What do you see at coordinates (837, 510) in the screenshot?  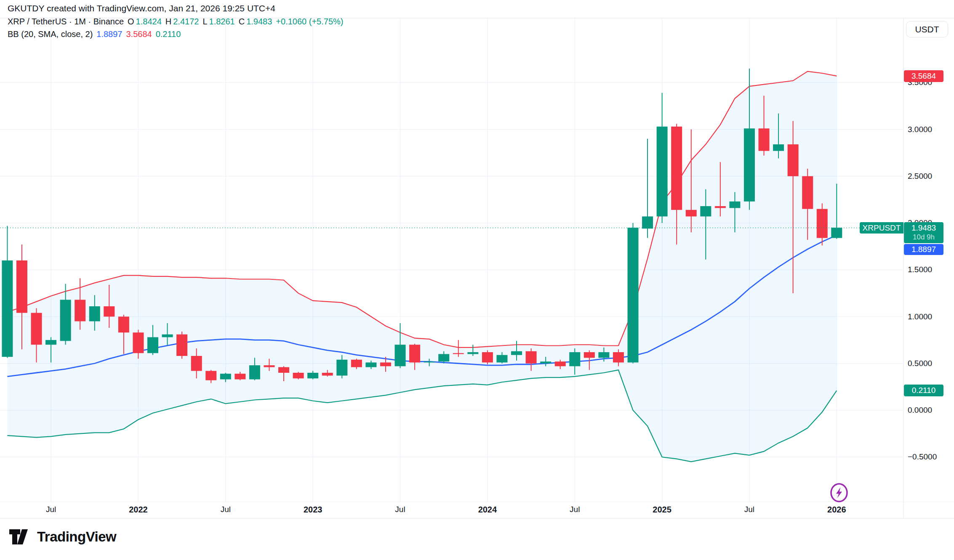 I see `time-tick: 2026` at bounding box center [837, 510].